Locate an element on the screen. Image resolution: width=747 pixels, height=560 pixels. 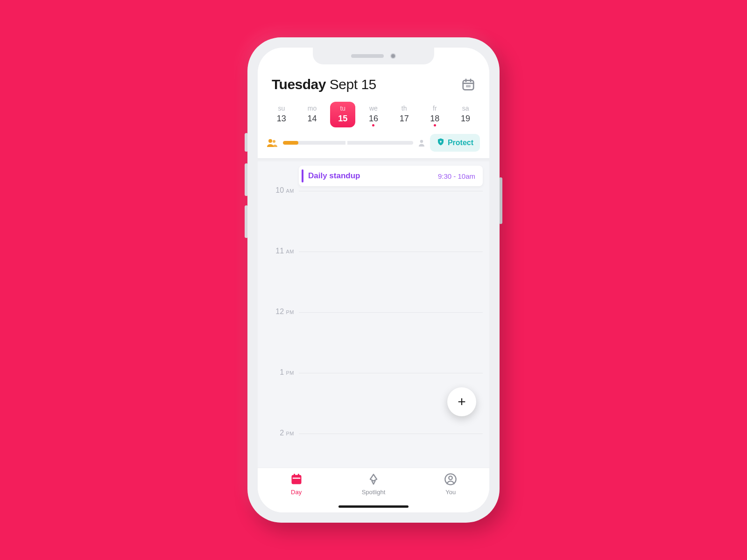
monthday-value: Sept 15 is located at coordinates (353, 84).